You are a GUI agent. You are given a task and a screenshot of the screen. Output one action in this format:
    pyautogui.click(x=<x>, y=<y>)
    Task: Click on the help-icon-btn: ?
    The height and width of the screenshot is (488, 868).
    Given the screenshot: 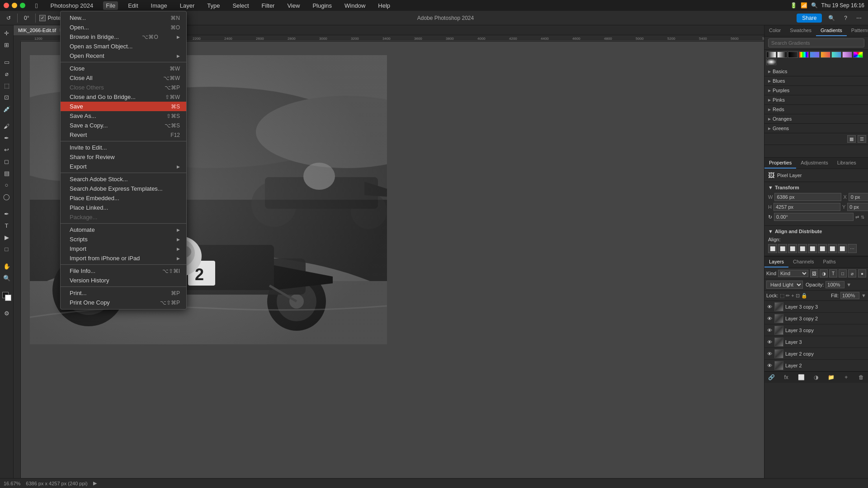 What is the action you would take?
    pyautogui.click(x=845, y=18)
    